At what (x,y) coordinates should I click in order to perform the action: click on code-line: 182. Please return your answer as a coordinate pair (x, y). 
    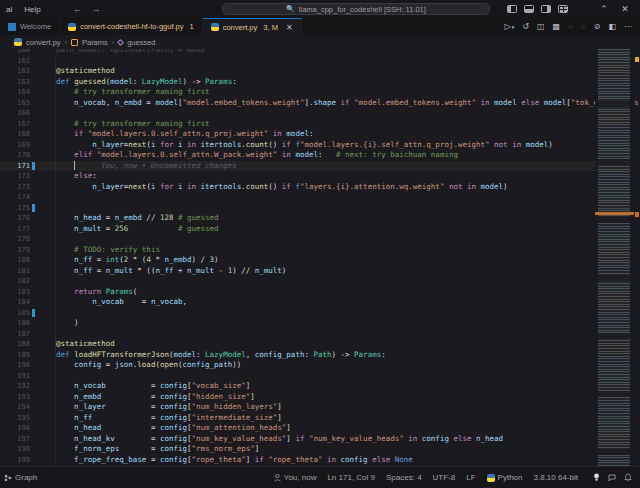
    Looking at the image, I should click on (298, 282).